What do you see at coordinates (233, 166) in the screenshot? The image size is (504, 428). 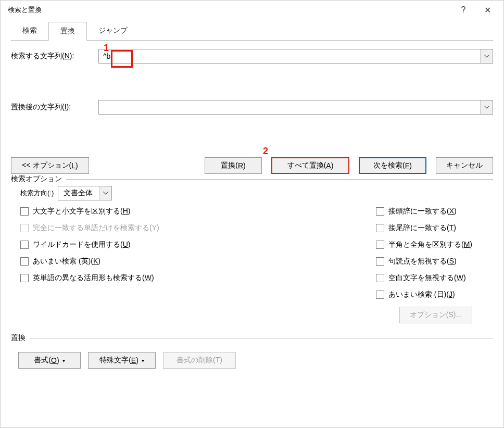 I see `replace-button: 置換(R)` at bounding box center [233, 166].